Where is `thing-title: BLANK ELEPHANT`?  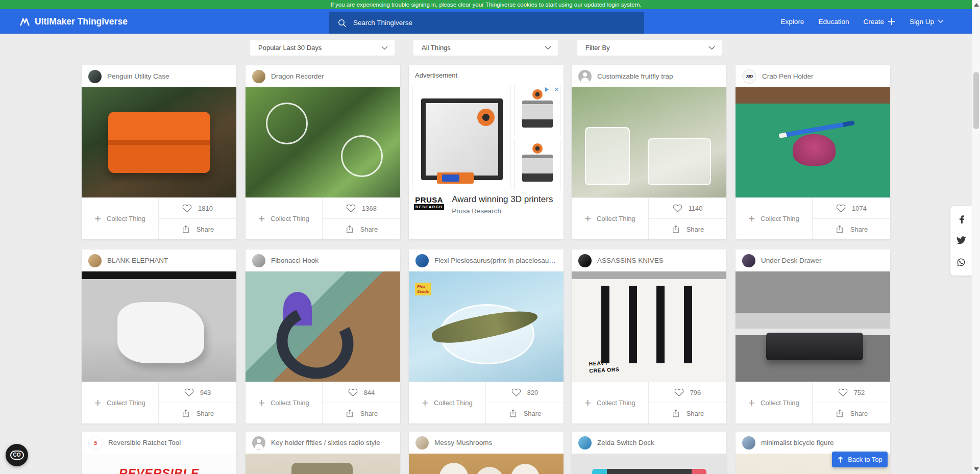
thing-title: BLANK ELEPHANT is located at coordinates (138, 260).